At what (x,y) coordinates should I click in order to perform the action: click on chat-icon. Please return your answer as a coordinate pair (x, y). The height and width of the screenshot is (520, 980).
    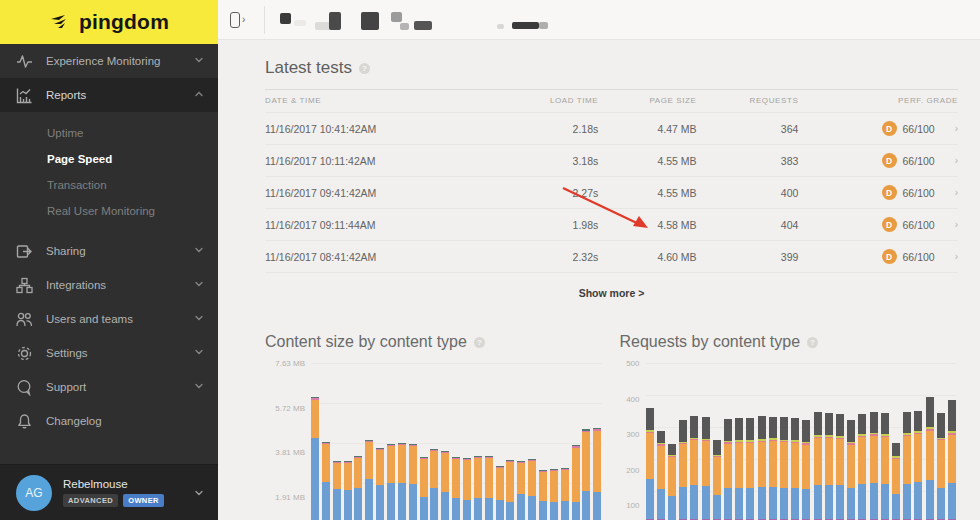
    Looking at the image, I should click on (24, 388).